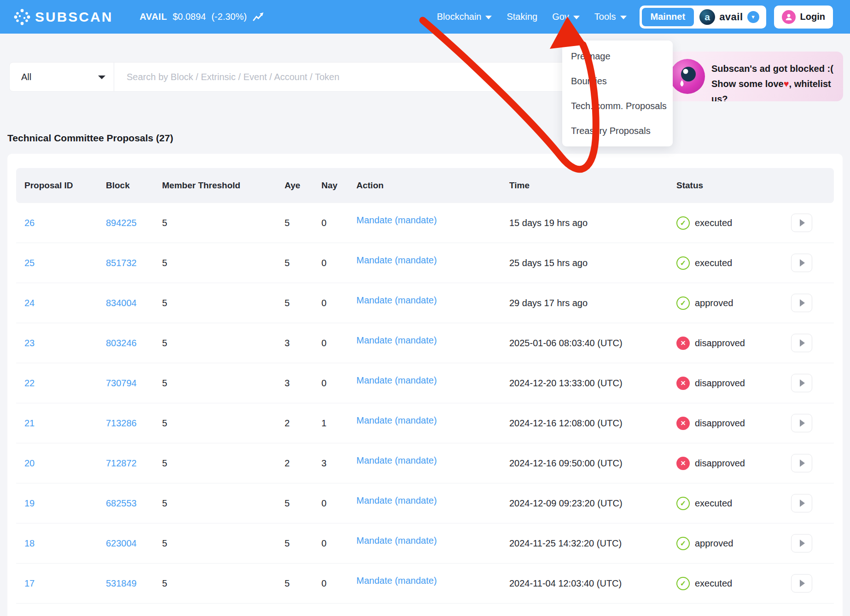 The image size is (850, 616). I want to click on login-button: Login, so click(803, 17).